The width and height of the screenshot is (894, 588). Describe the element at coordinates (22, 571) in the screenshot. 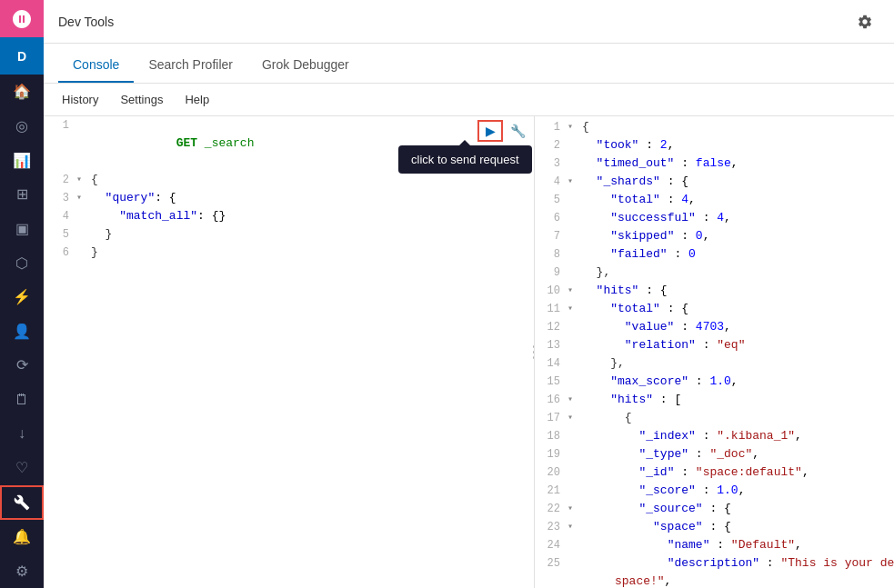

I see `sidebar-item-settings: ⚙` at that location.